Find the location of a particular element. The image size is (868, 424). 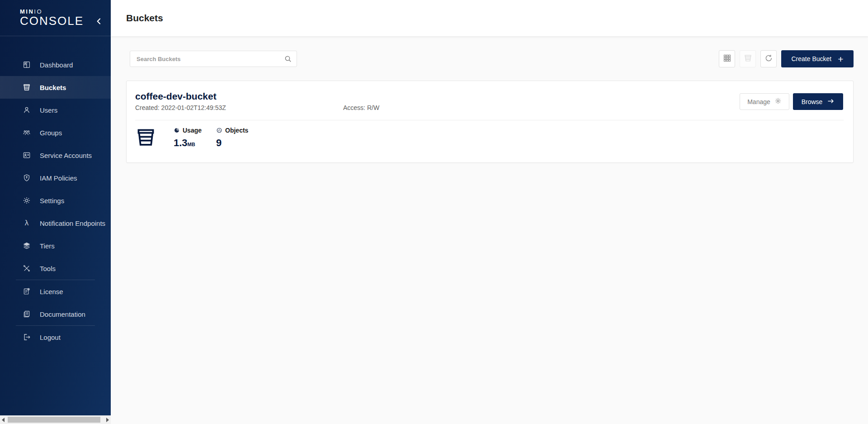

sidebar-item-label: IAM Policies is located at coordinates (59, 178).